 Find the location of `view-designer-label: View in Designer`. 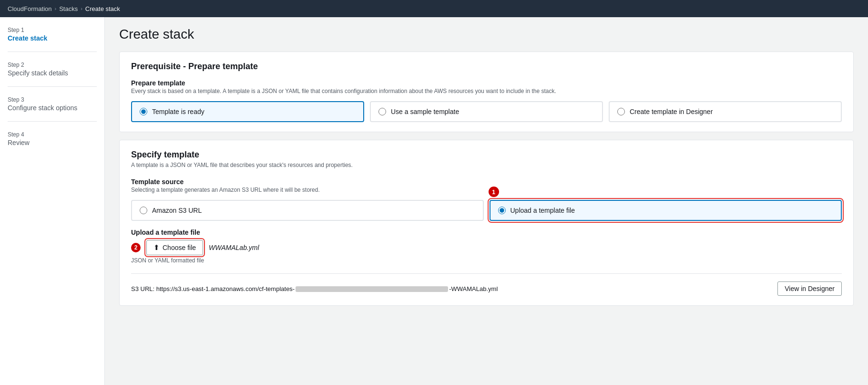

view-designer-label: View in Designer is located at coordinates (809, 289).